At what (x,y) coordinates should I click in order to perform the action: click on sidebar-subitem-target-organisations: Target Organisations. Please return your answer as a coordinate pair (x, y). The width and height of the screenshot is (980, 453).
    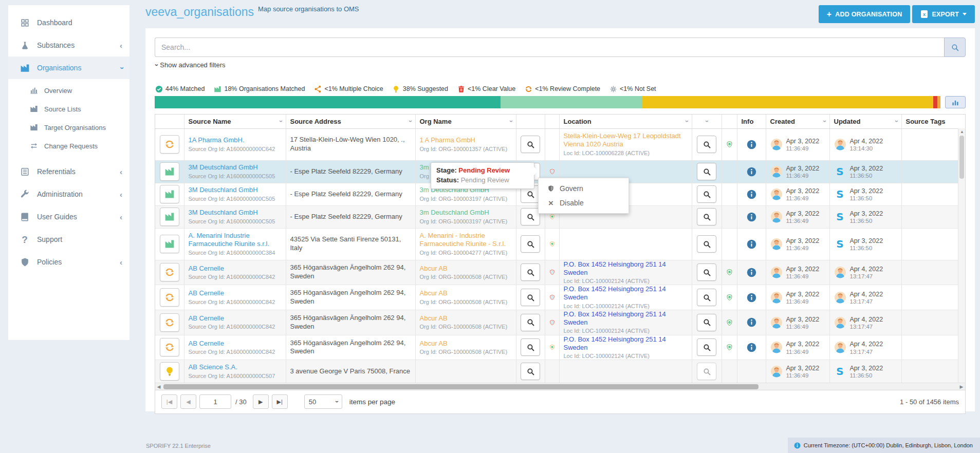
    Looking at the image, I should click on (69, 127).